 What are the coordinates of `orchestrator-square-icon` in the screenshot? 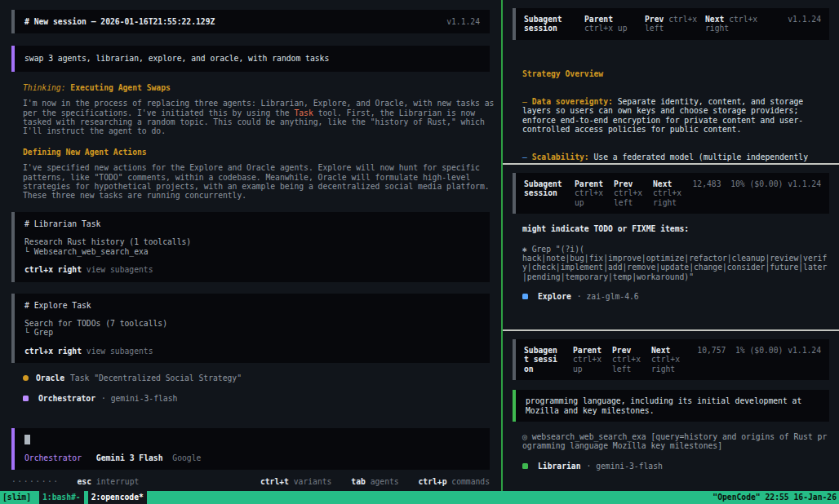 It's located at (26, 398).